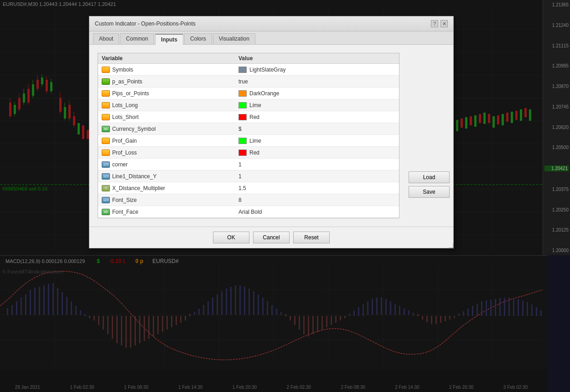 Image resolution: width=570 pixels, height=392 pixels. I want to click on tab-colors: Colors, so click(198, 39).